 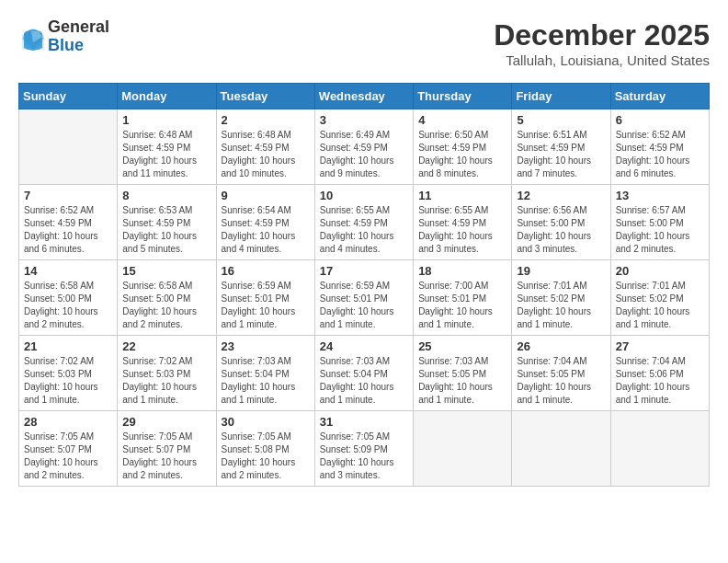 What do you see at coordinates (660, 305) in the screenshot?
I see `day-info: Sunrise: 7:01 AM Sunset: 5:02 PM Dayligh…` at bounding box center [660, 305].